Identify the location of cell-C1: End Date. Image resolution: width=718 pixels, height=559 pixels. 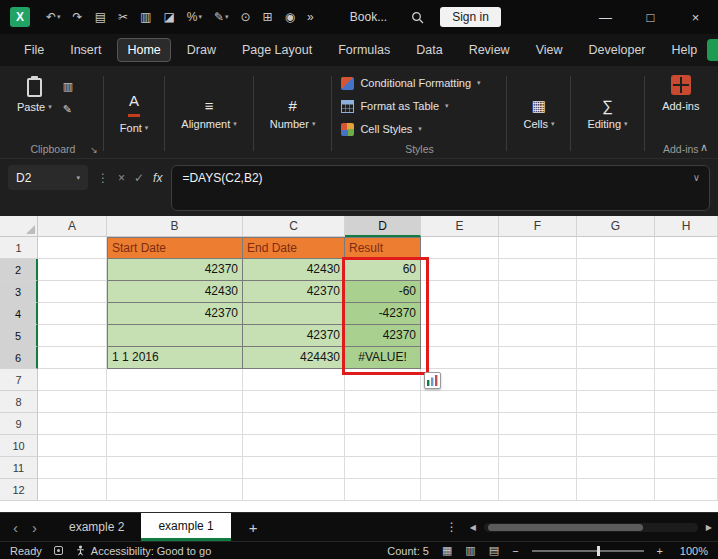
(294, 248).